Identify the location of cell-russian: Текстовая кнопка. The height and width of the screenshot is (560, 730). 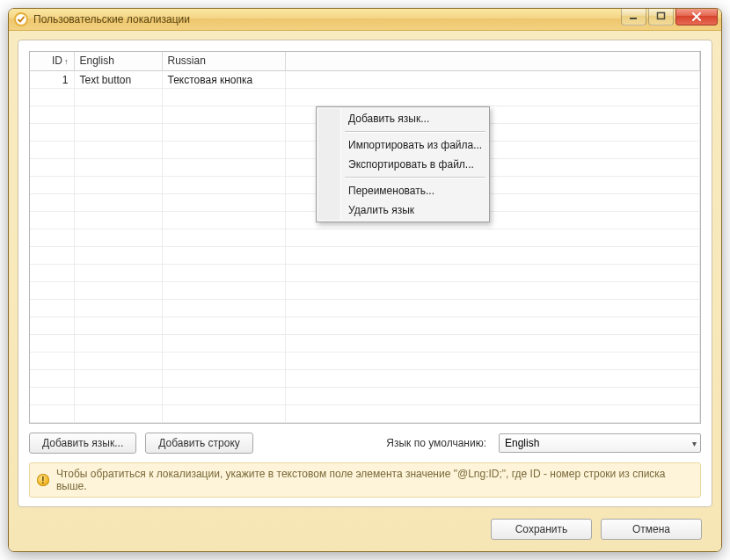
(223, 80).